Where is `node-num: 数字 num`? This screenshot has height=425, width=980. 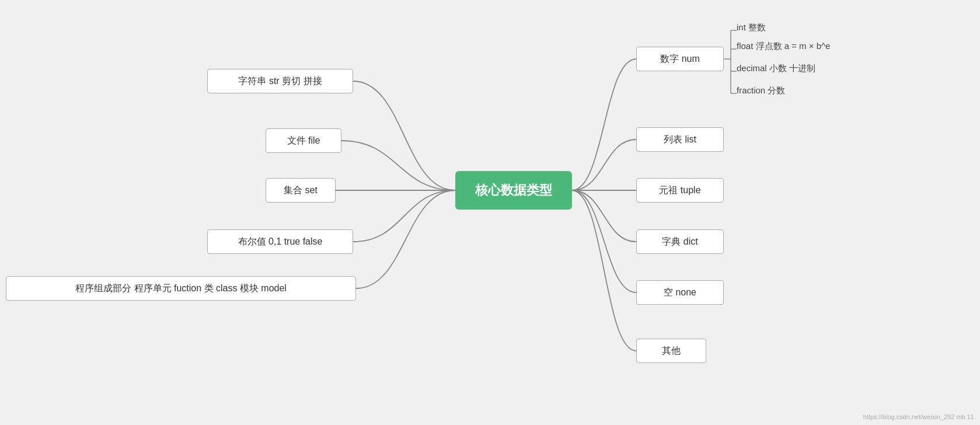
node-num: 数字 num is located at coordinates (680, 59).